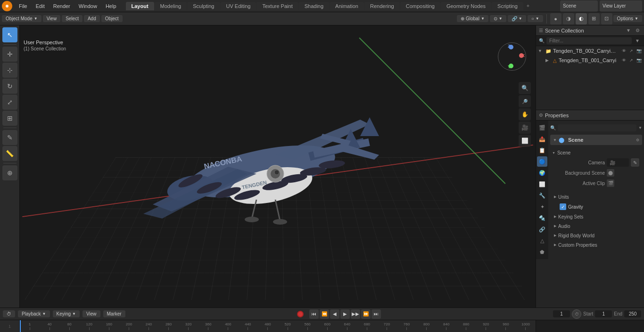 This screenshot has width=644, height=332. Describe the element at coordinates (376, 314) in the screenshot. I see `jump-end-btn: ⏭` at that location.